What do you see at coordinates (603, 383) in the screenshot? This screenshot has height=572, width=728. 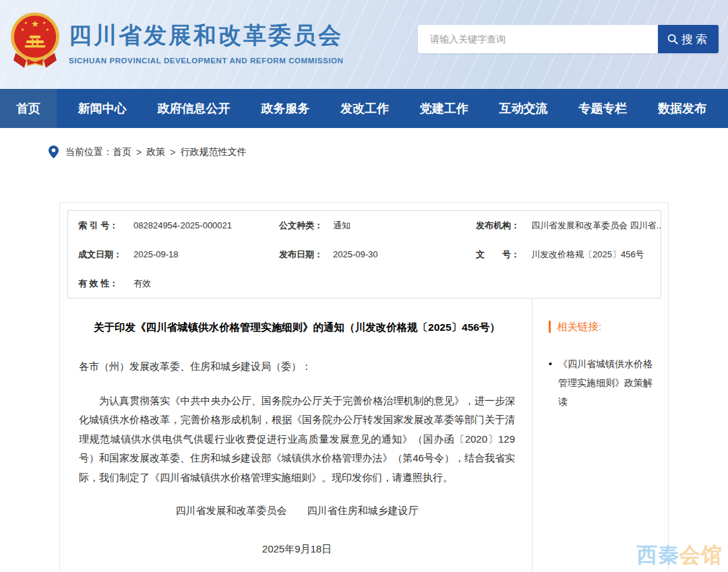 I see `related-link-item: • 《四川省城镇供水价格管理实施细则》政策解读` at bounding box center [603, 383].